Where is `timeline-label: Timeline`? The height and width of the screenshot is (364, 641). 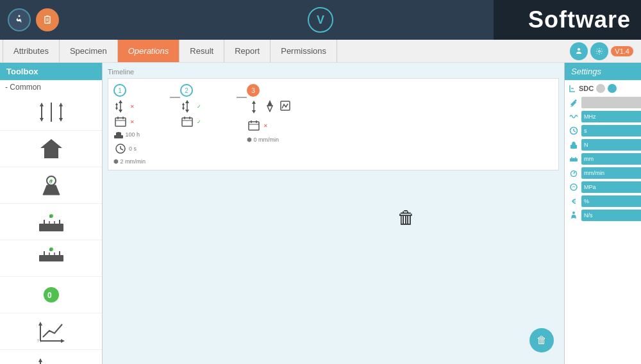 timeline-label: Timeline is located at coordinates (333, 72).